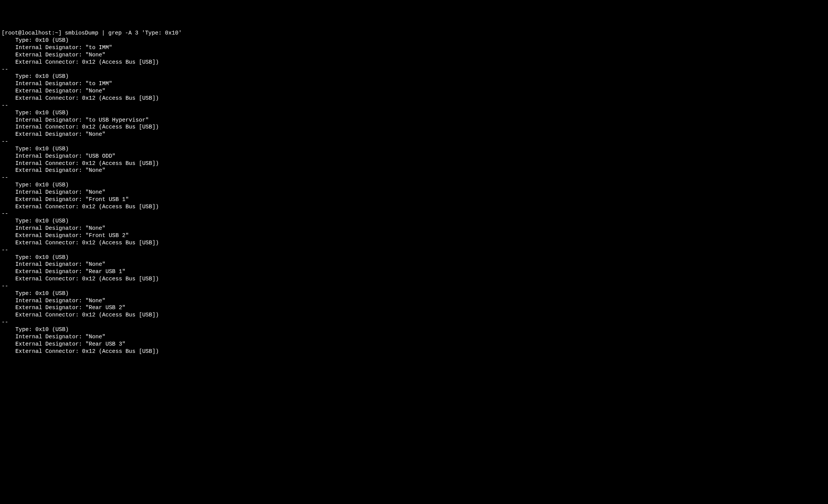 This screenshot has height=504, width=828. I want to click on output-line: External Designator: "Rear USB 1", so click(414, 272).